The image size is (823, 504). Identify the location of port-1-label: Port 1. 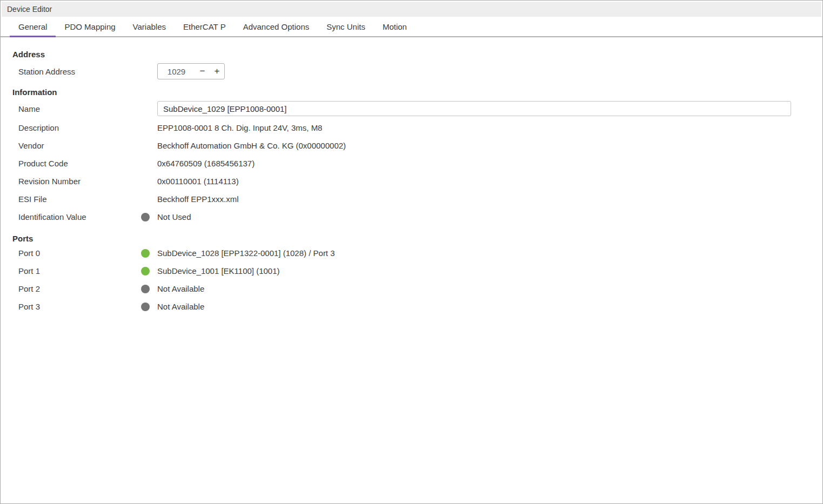
(80, 271).